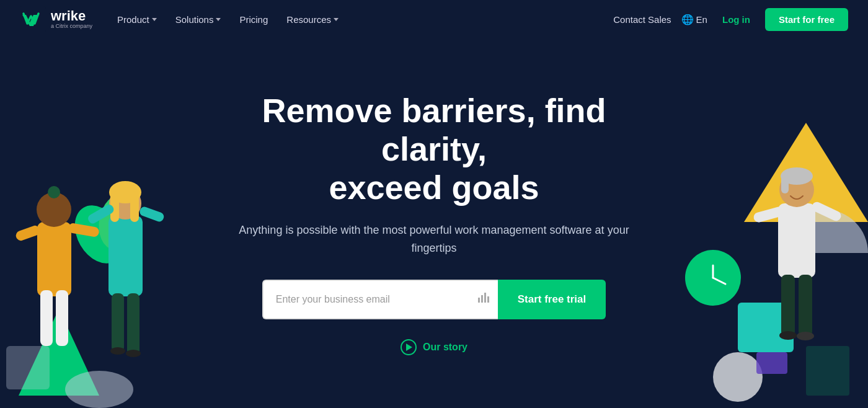 Image resolution: width=868 pixels, height=408 pixels. What do you see at coordinates (434, 187) in the screenshot?
I see `hero-title-line2: exceed goals` at bounding box center [434, 187].